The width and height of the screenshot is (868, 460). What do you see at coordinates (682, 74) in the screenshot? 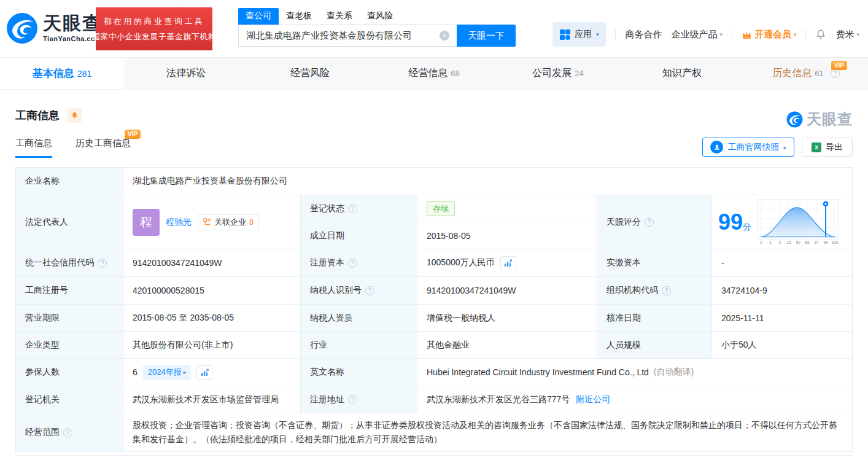
I see `tab-label: 知识产权` at bounding box center [682, 74].